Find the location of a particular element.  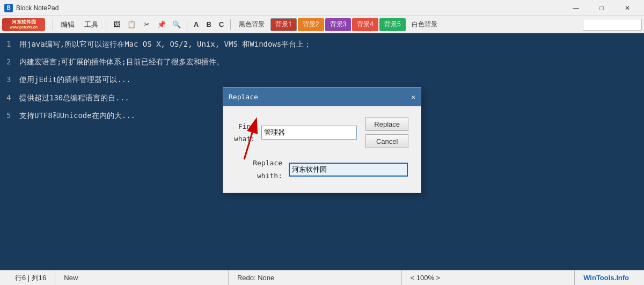

toolbar-icon-cut: ✂ is located at coordinates (147, 25).